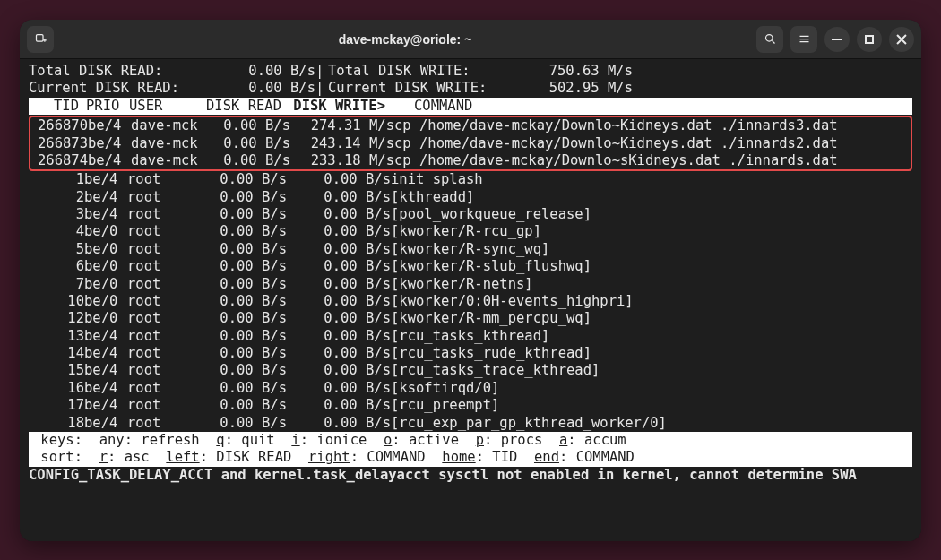 This screenshot has height=560, width=941. What do you see at coordinates (40, 39) in the screenshot?
I see `new-tab-button` at bounding box center [40, 39].